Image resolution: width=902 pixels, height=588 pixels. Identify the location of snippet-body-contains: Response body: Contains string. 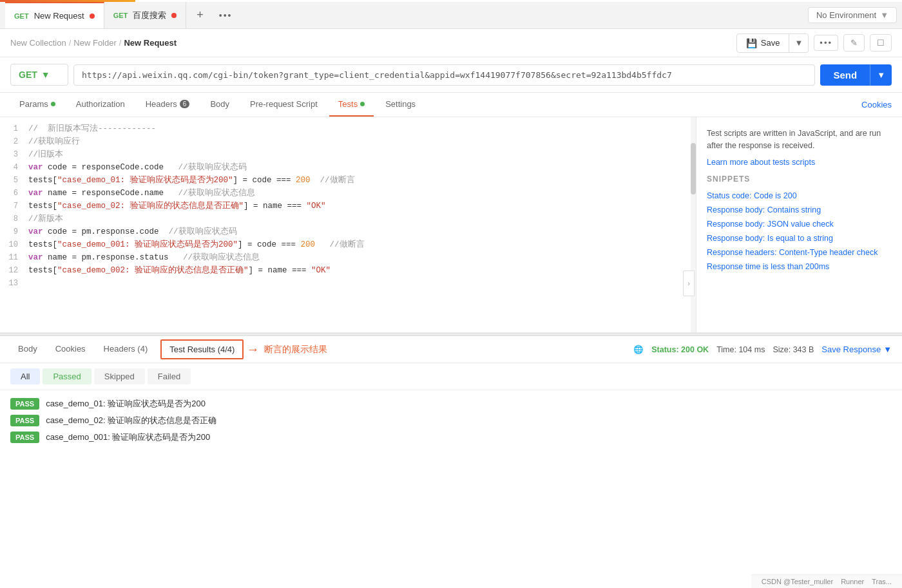
(799, 210).